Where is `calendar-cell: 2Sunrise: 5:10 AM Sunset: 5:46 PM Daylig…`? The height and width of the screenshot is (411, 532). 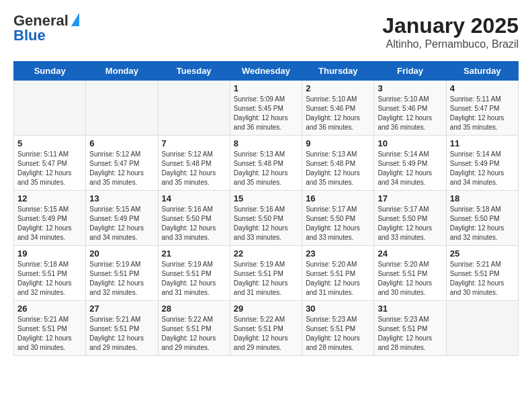 calendar-cell: 2Sunrise: 5:10 AM Sunset: 5:46 PM Daylig… is located at coordinates (339, 108).